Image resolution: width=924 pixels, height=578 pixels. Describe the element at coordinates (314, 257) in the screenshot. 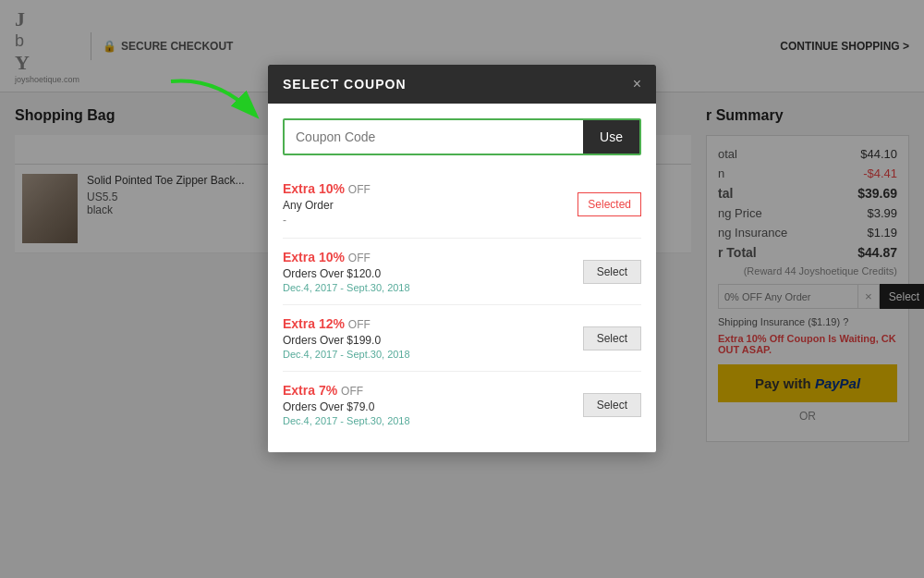

I see `coupon-amount-2: Extra 10%` at that location.